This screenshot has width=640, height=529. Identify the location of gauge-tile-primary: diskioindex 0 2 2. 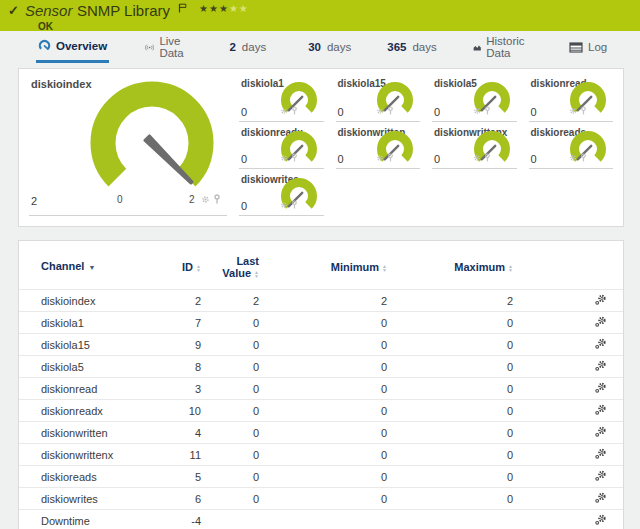
(128, 144).